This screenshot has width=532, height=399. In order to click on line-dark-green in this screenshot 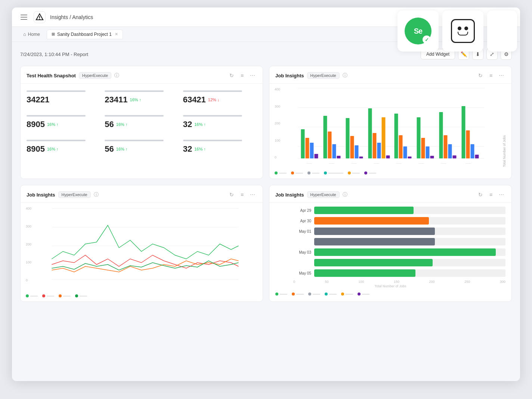, I will do `click(145, 265)`.